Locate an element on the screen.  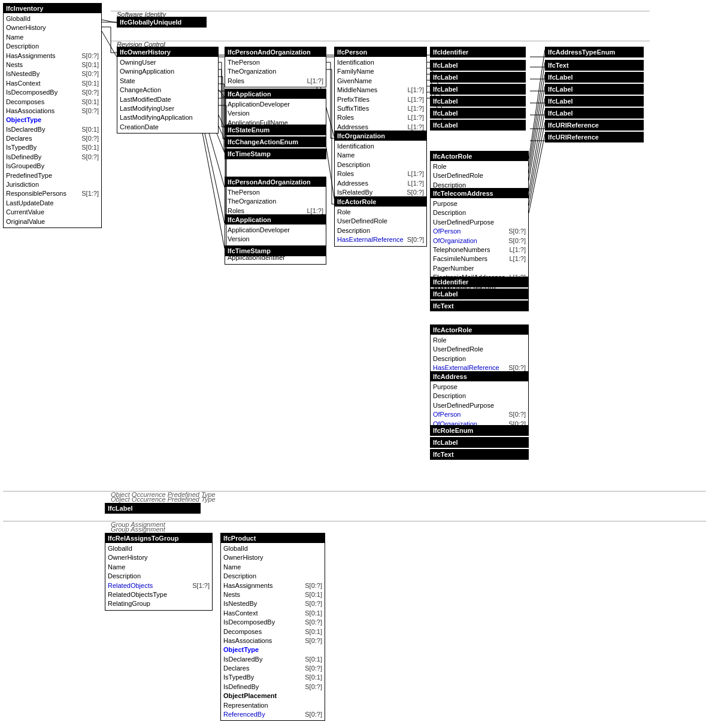
box-ifc-state-enum: IfcStateEnum is located at coordinates (275, 130).